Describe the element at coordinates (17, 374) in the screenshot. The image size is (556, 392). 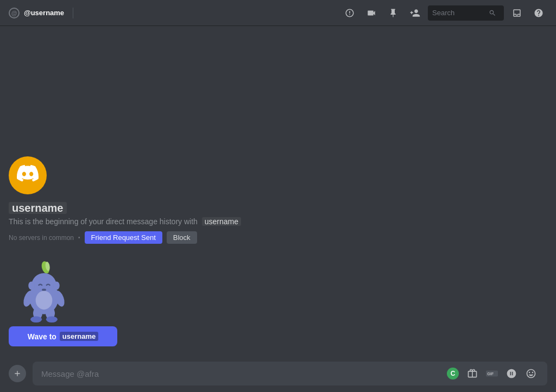
I see `add-button` at that location.